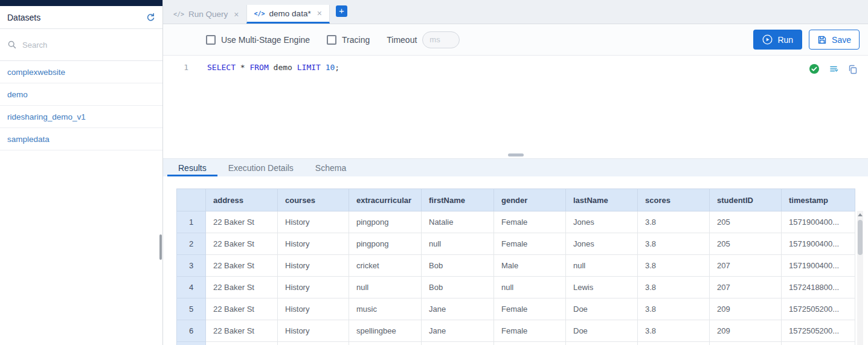  I want to click on tab-execution-details: Execution Details, so click(261, 168).